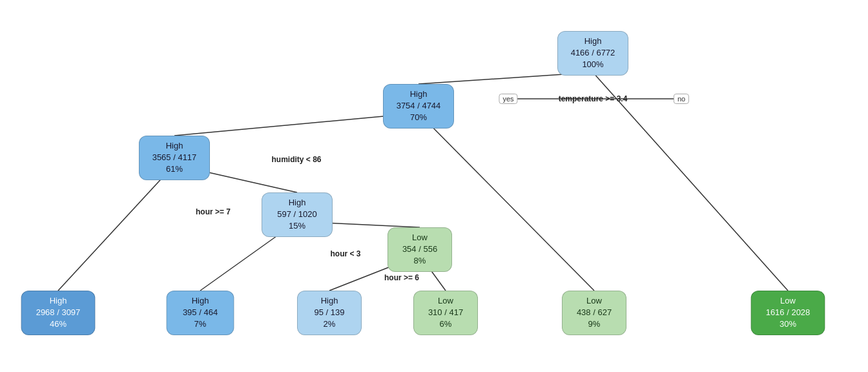  Describe the element at coordinates (329, 313) in the screenshot. I see `node-n7: High 95 / 139 2%` at that location.